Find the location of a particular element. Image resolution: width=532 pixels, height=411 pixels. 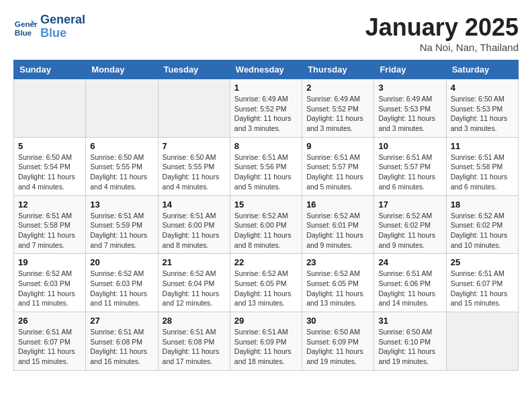

calendar-cell: 23Sunrise: 6:52 AM Sunset: 6:05 PM Dayli… is located at coordinates (339, 283).